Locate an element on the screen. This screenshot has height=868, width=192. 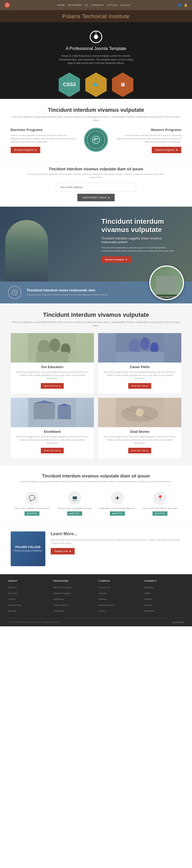
subscribe-button: Subscribe Today is located at coordinates (96, 197).